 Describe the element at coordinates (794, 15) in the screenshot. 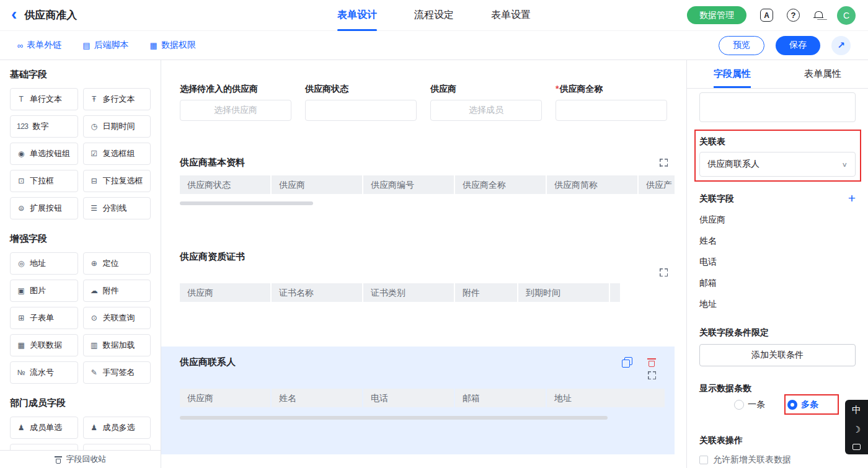

I see `help-icon: ?` at that location.